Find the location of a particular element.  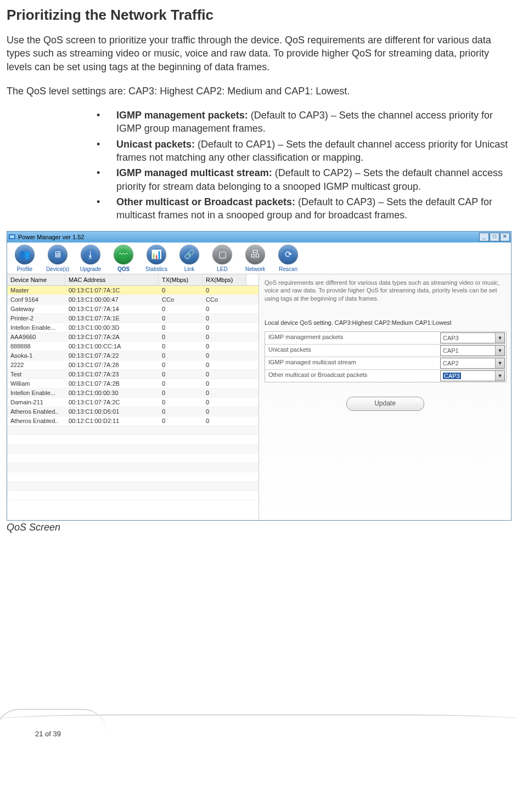

table-row: Asoka-100:13:C1:07:7A:2200 is located at coordinates (133, 356).